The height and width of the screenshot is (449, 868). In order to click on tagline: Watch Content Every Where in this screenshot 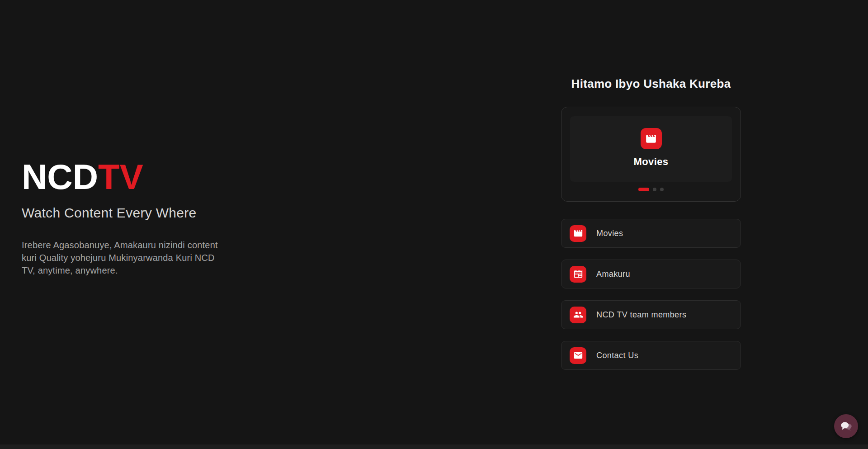, I will do `click(130, 213)`.